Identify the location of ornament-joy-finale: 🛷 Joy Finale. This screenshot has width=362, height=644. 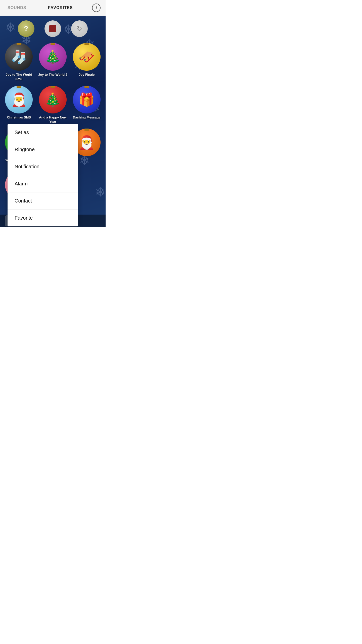
(86, 62).